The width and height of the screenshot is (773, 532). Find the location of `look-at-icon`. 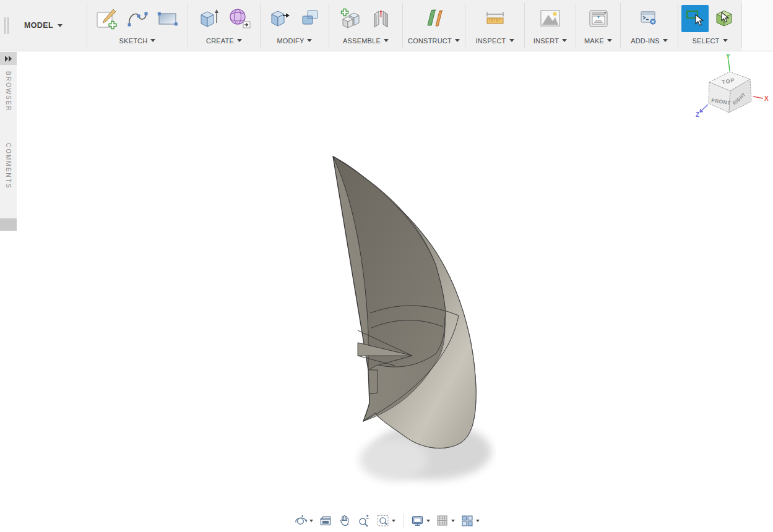

look-at-icon is located at coordinates (326, 521).